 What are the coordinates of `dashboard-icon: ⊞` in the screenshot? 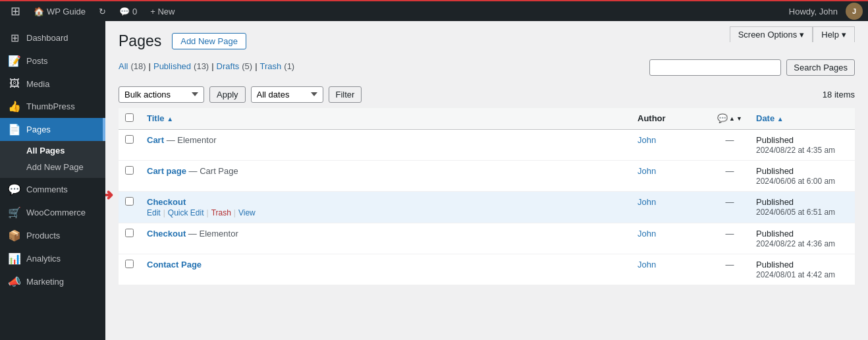 It's located at (14, 38).